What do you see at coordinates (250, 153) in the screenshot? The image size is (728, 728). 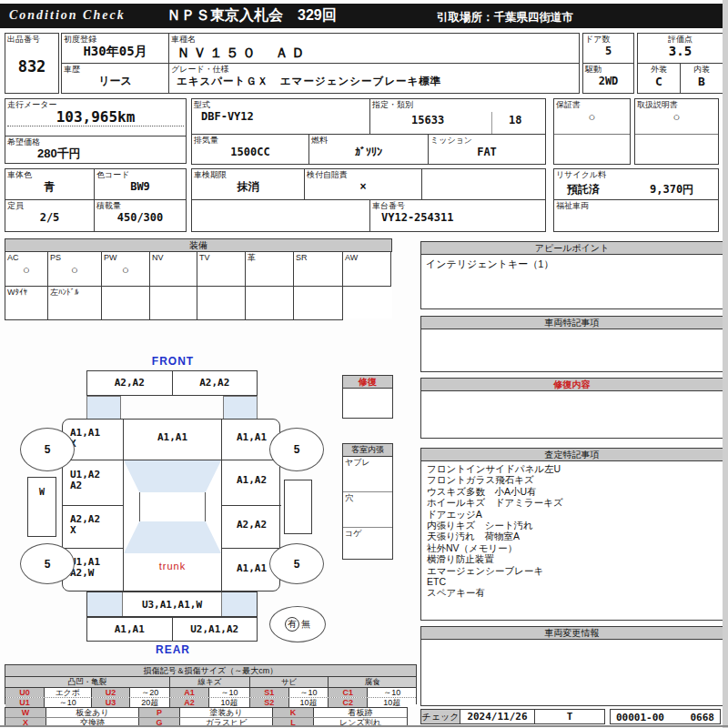 I see `field-displacement-value: 1500CC` at bounding box center [250, 153].